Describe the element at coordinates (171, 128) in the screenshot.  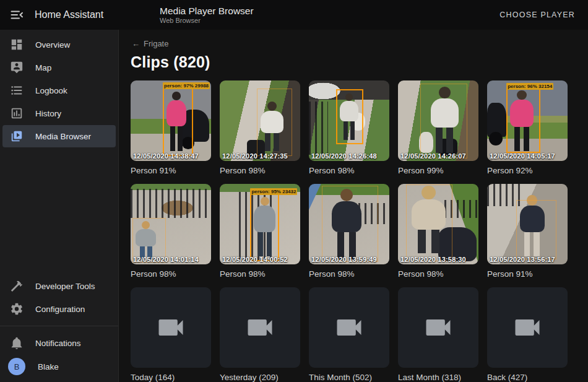
I see `clip-card: person: 97% 2998812/05/2020 14:38:47Pers…` at that location.